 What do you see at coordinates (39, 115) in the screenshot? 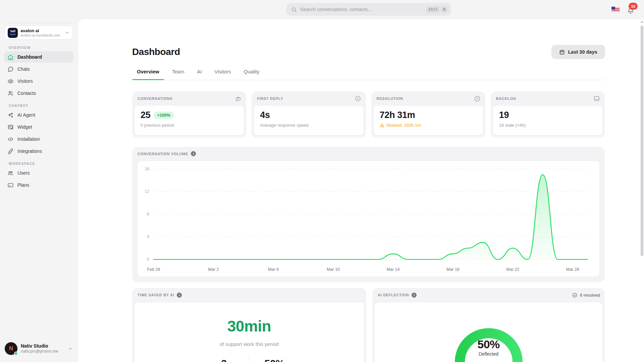
I see `sidebar-item-ai-agent: AI Agent` at bounding box center [39, 115].